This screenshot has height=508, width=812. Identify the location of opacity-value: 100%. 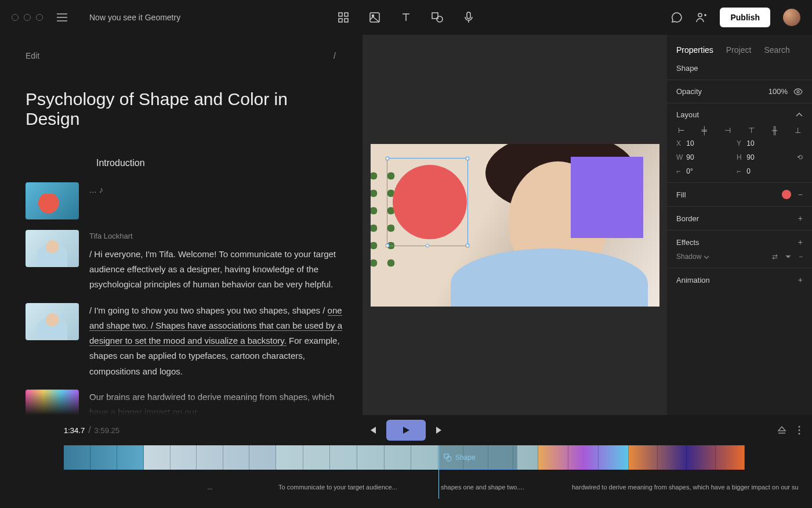
(778, 92).